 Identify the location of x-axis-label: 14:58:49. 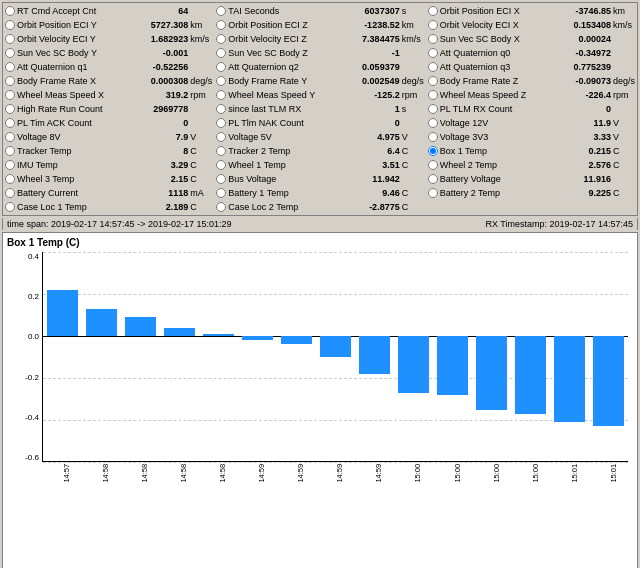
(222, 474).